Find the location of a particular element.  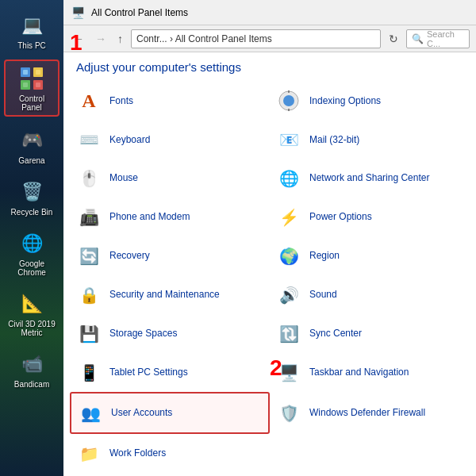

phone-modem-label: Phone and Modem is located at coordinates (149, 217).